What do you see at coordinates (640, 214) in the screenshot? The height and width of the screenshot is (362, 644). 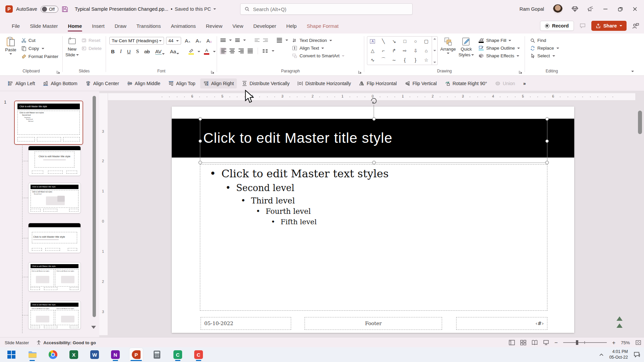 I see `canvas-scrollbar` at bounding box center [640, 214].